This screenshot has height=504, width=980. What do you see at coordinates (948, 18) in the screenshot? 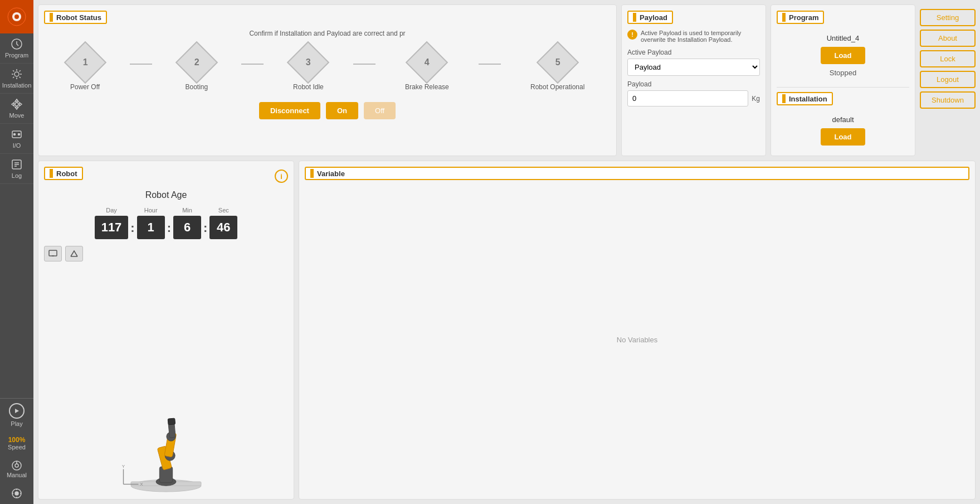
I see `setting-button: Setting` at bounding box center [948, 18].